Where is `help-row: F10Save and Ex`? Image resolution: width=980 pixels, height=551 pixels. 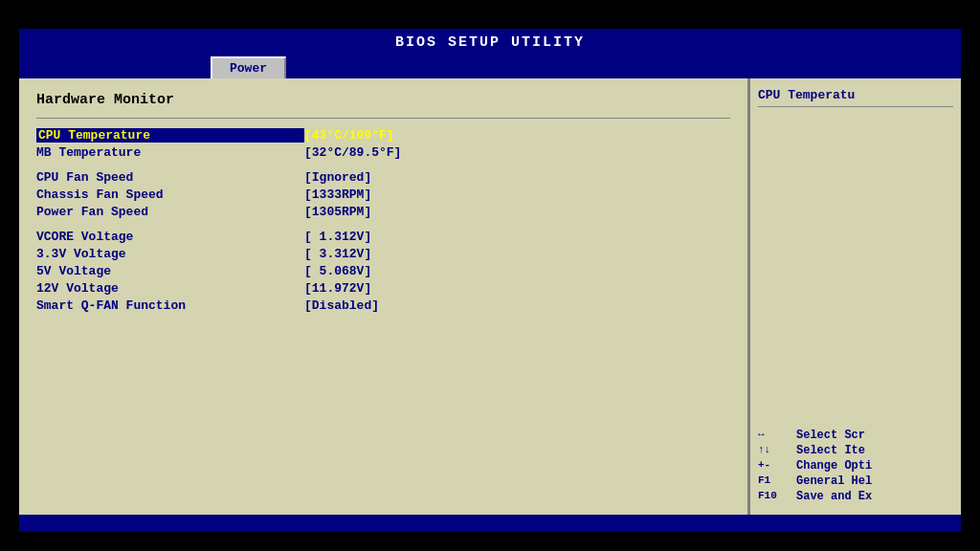 help-row: F10Save and Ex is located at coordinates (856, 496).